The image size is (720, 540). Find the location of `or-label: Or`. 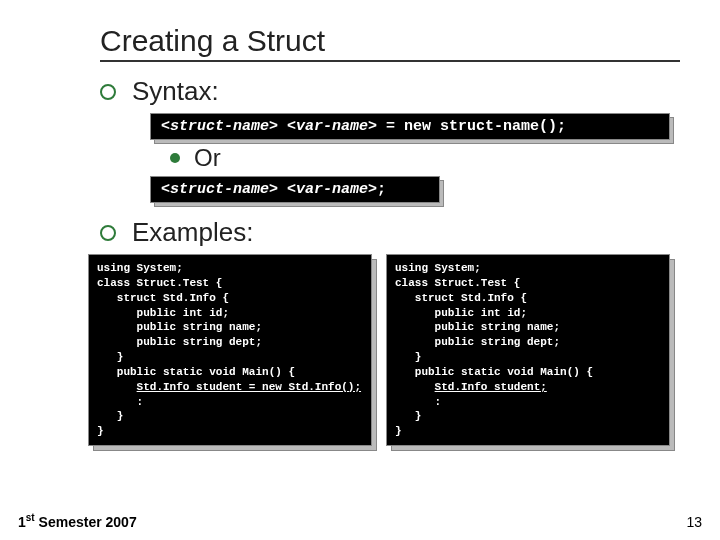

or-label: Or is located at coordinates (208, 158).